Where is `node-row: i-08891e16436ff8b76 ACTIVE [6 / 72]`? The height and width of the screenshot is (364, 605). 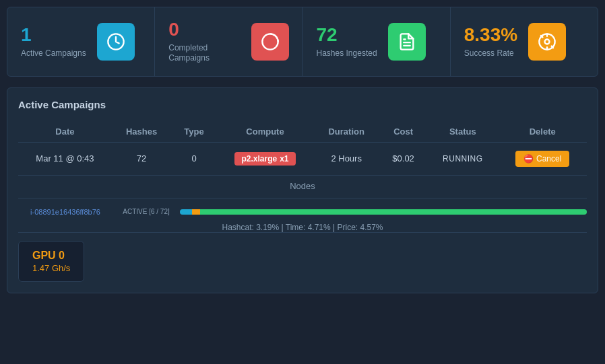
node-row: i-08891e16436ff8b76 ACTIVE [6 / 72] is located at coordinates (302, 212).